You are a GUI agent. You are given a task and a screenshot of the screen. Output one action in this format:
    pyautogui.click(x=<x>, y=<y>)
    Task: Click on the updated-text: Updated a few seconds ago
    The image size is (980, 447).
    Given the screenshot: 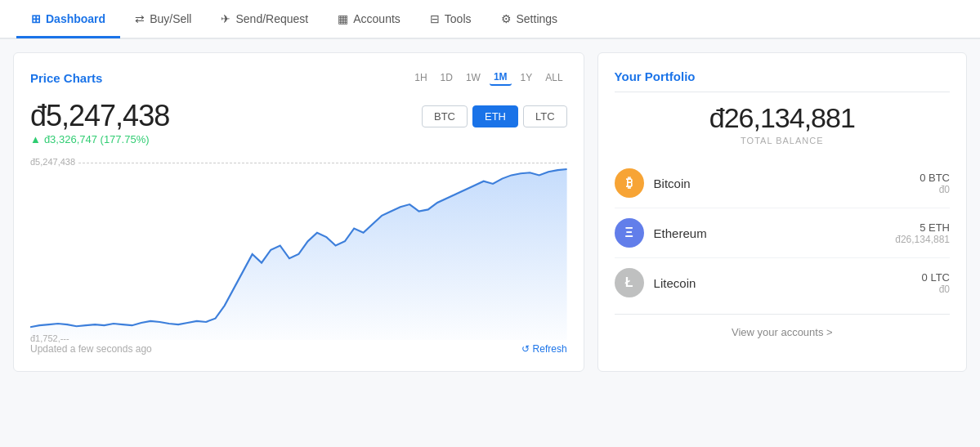 What is the action you would take?
    pyautogui.click(x=92, y=349)
    